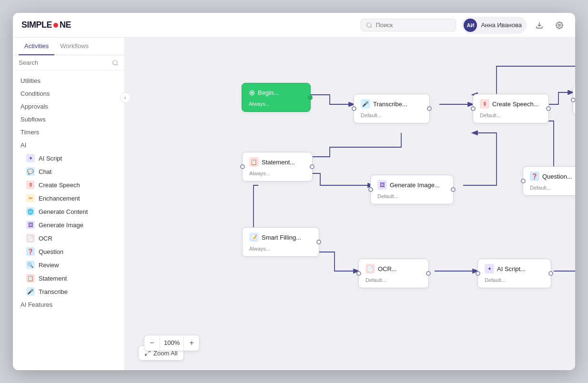  Describe the element at coordinates (192, 343) in the screenshot. I see `zoom-in-button: +` at that location.